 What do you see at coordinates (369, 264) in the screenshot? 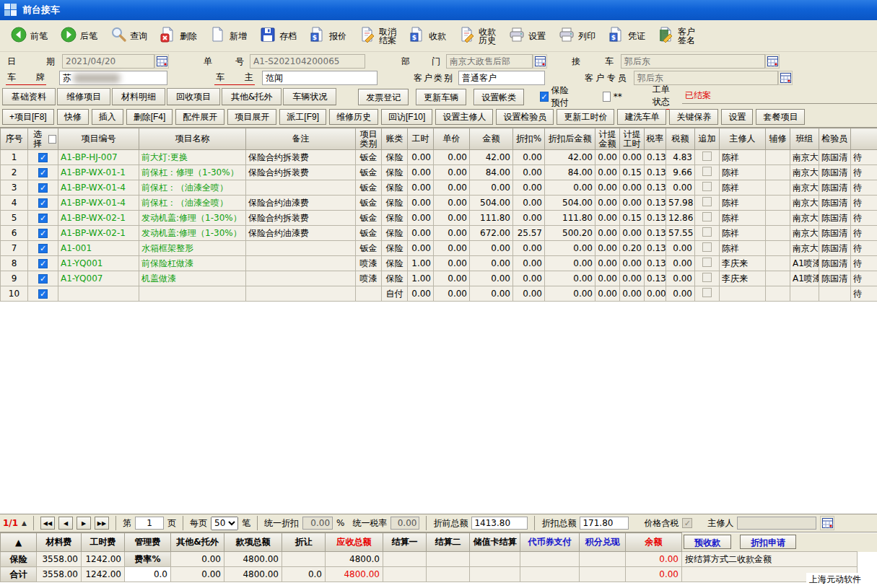
I see `grid-cell-category: 喷漆` at bounding box center [369, 264].